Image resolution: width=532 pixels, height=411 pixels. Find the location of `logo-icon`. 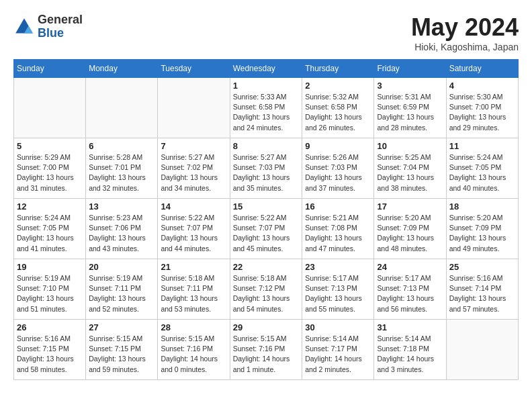

logo-icon is located at coordinates (24, 27).